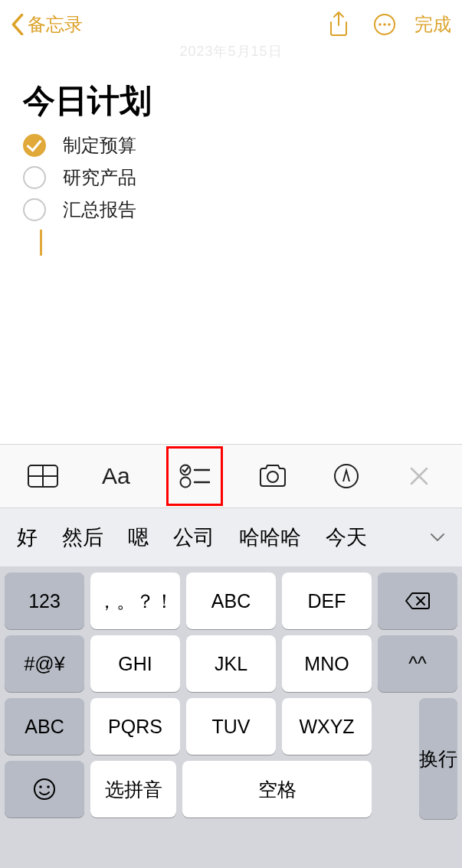 The image size is (462, 868). I want to click on camera-button, so click(273, 476).